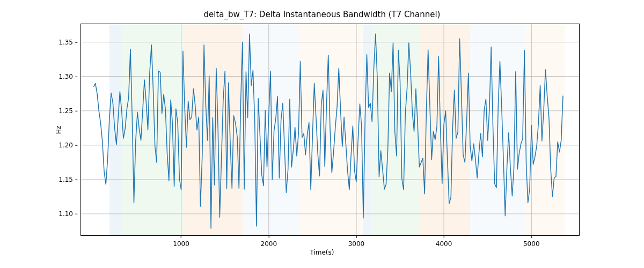 The width and height of the screenshot is (644, 268). I want to click on y-tick: 1.10, so click(68, 214).